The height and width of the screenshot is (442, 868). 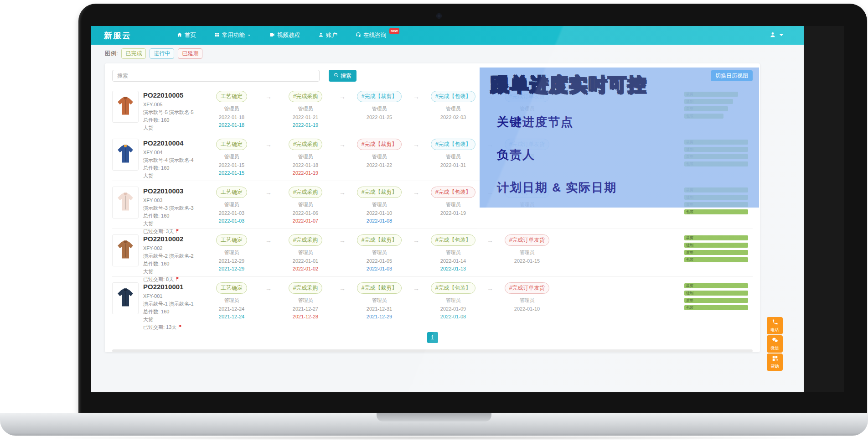 I want to click on nav-item-2: 常用功能, so click(x=232, y=36).